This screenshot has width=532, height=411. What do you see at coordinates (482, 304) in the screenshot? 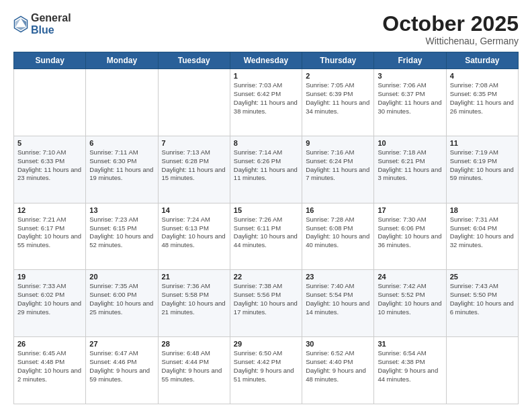
I see `calendar-cell: 25Sunrise: 7:43 AM Sunset: 5:50 PM Dayli…` at bounding box center [482, 304].